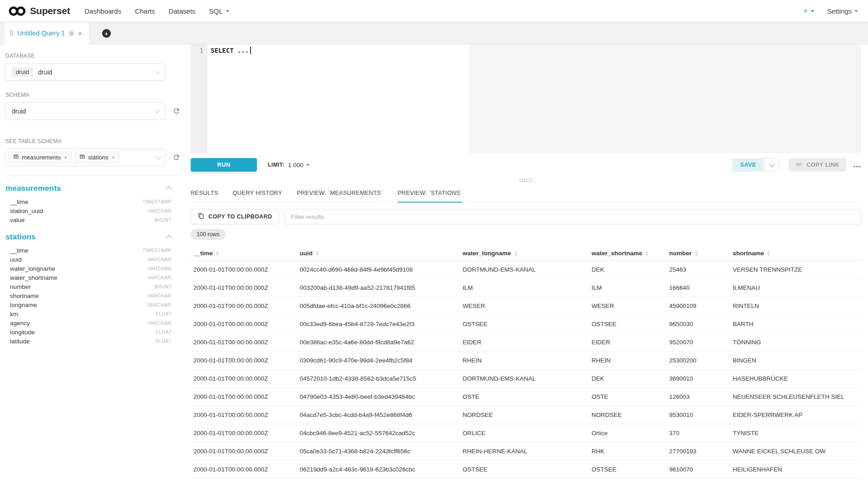 This screenshot has height=491, width=868. What do you see at coordinates (93, 56) in the screenshot?
I see `database-label: DATABASE` at bounding box center [93, 56].